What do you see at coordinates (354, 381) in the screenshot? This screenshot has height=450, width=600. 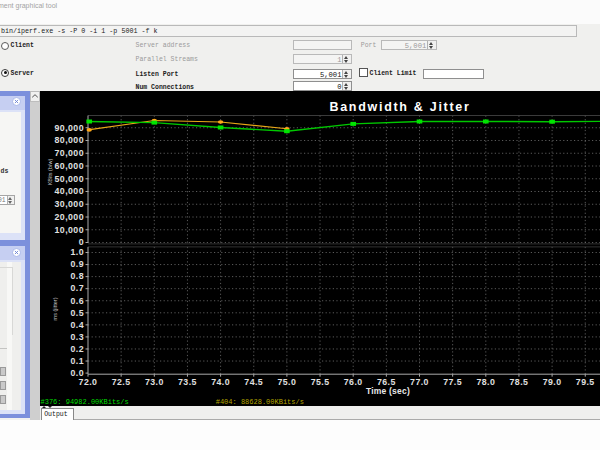 I see `svg-text: 76.0` at bounding box center [354, 381].